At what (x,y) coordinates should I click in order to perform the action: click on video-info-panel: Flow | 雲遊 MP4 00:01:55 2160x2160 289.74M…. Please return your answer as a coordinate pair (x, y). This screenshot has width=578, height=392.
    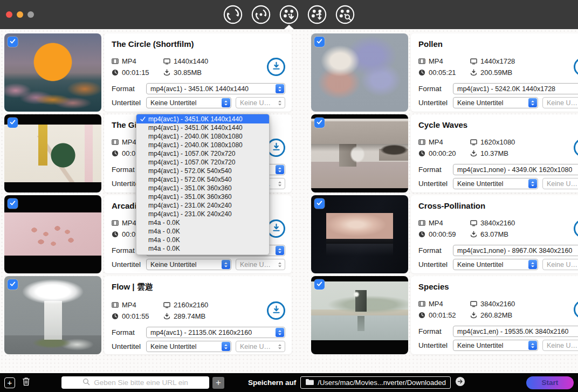
    Looking at the image, I should click on (198, 315).